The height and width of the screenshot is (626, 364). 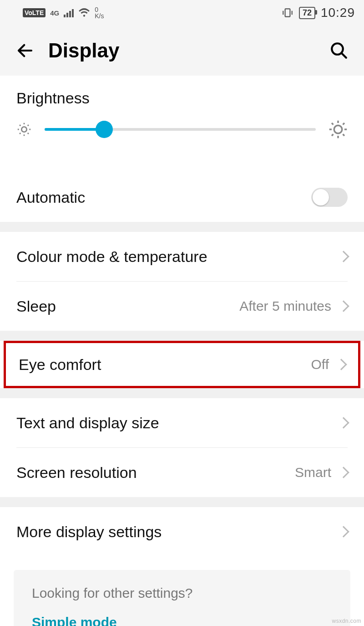 I want to click on more-display-settings-label: More display settings, so click(x=176, y=532).